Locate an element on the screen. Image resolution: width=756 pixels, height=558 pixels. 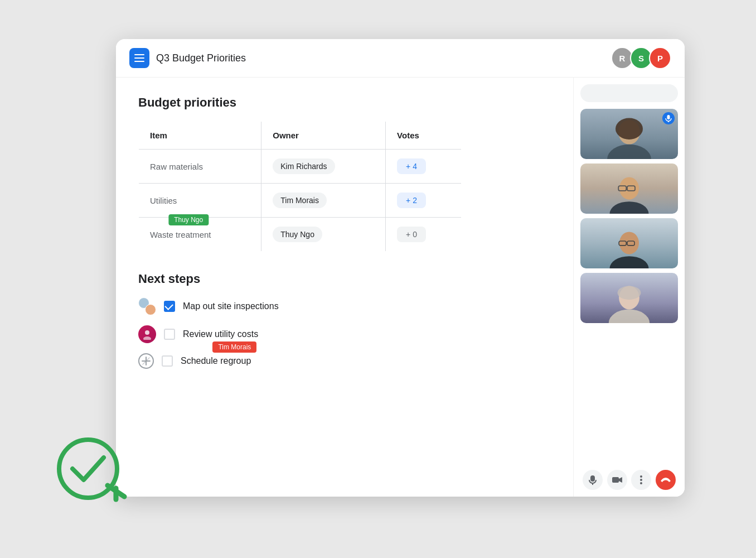
header-avatars: R S P is located at coordinates (641, 58).